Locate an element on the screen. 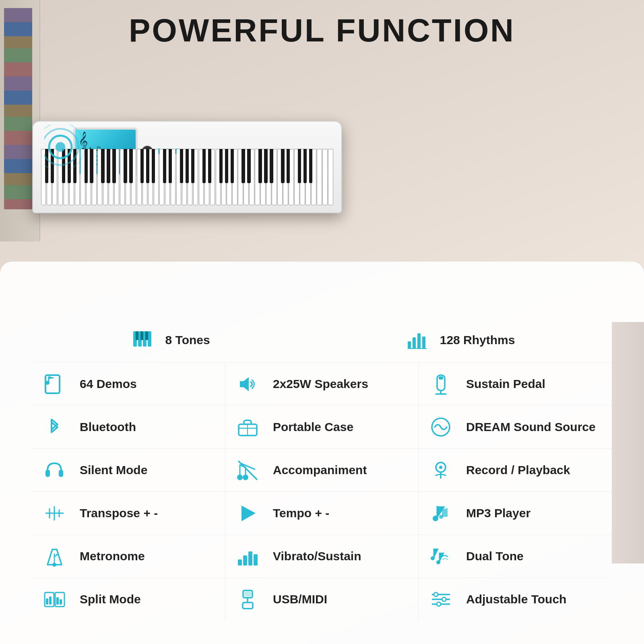 Image resolution: width=644 pixels, height=644 pixels. feature-record-label: Record / Playback is located at coordinates (518, 470).